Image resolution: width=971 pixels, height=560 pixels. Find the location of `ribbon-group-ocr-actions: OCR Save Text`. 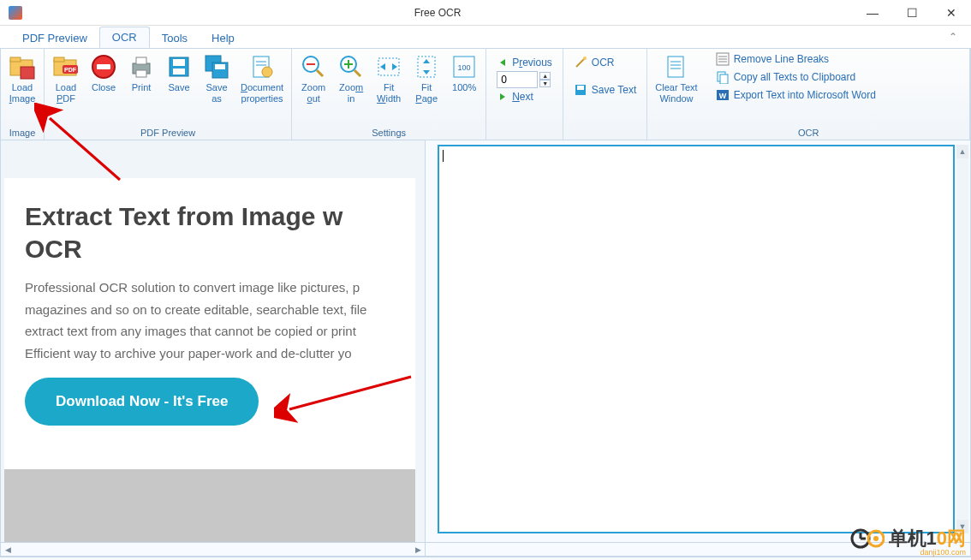

ribbon-group-ocr-actions: OCR Save Text is located at coordinates (605, 94).